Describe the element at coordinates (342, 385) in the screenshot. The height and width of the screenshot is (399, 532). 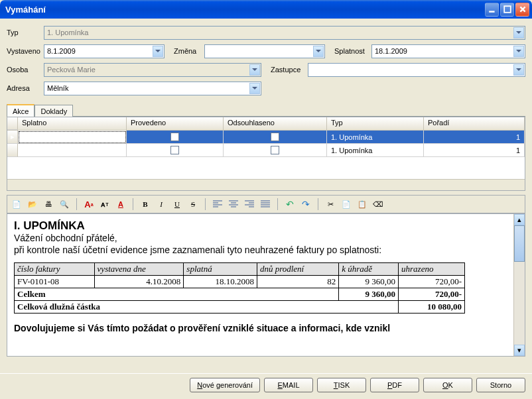
I see `tisk-button: TISK` at that location.